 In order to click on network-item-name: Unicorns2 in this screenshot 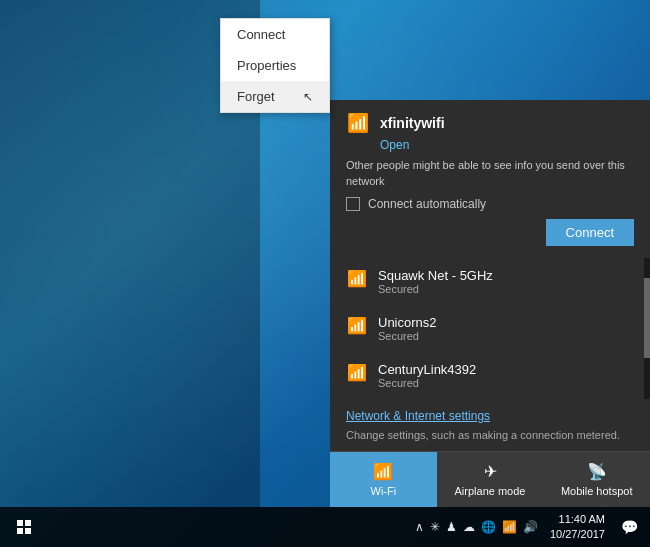, I will do `click(506, 322)`.